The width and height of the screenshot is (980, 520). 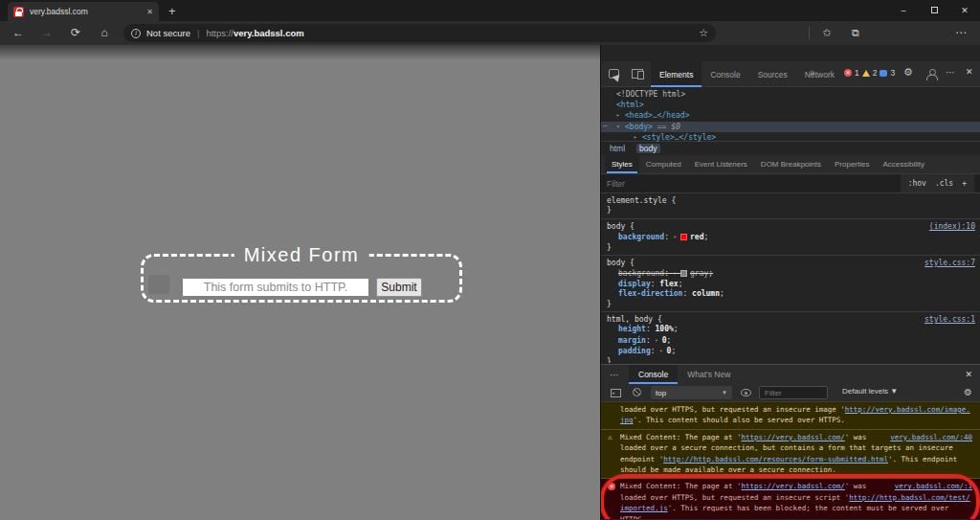 What do you see at coordinates (791, 165) in the screenshot?
I see `styles-tab-dom-breakpoints: DOM Breakpoints` at bounding box center [791, 165].